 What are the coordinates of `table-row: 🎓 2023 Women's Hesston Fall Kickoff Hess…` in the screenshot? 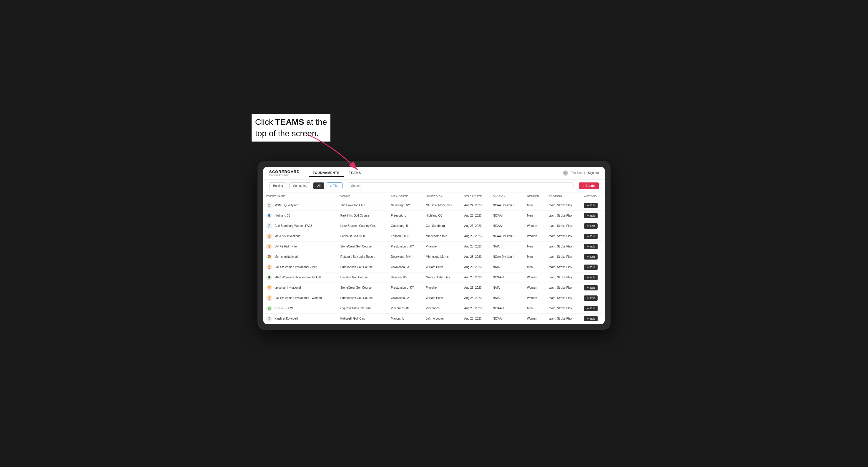 It's located at (434, 277).